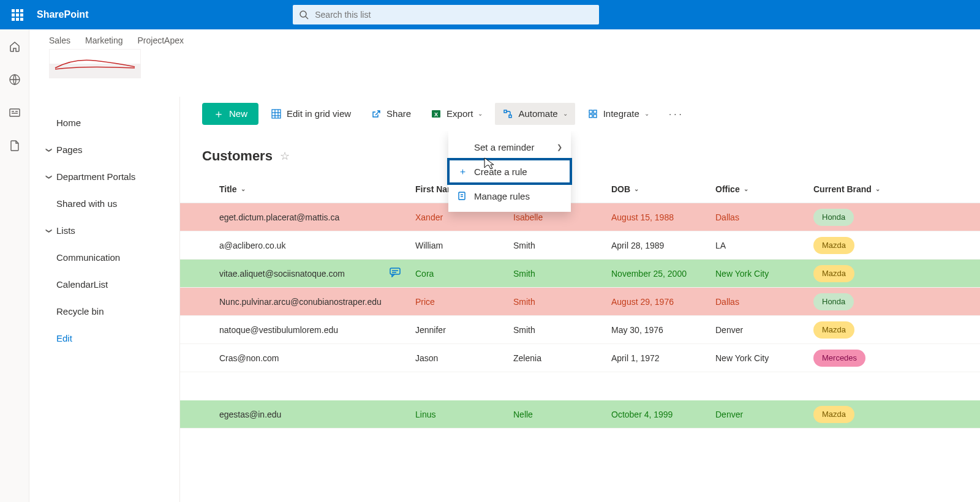 This screenshot has width=980, height=502. Describe the element at coordinates (562, 217) in the screenshot. I see `cell-last-name: Isabelle` at that location.